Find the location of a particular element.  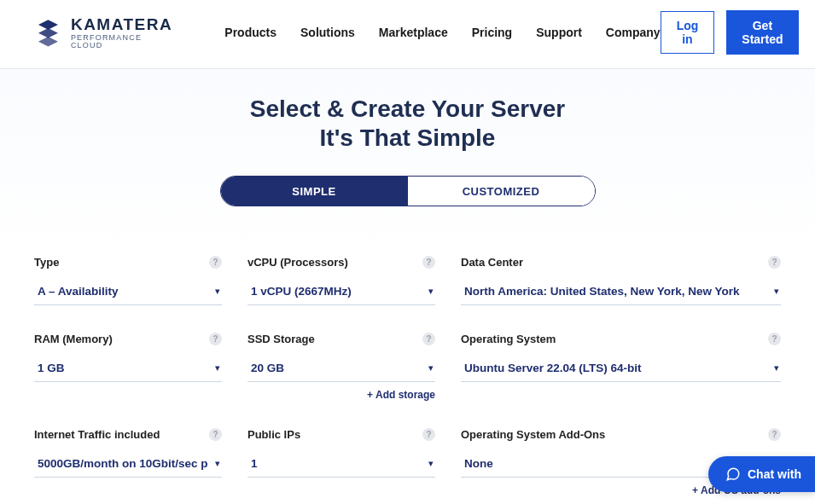

add-storage-link: + Add storage is located at coordinates (341, 395).